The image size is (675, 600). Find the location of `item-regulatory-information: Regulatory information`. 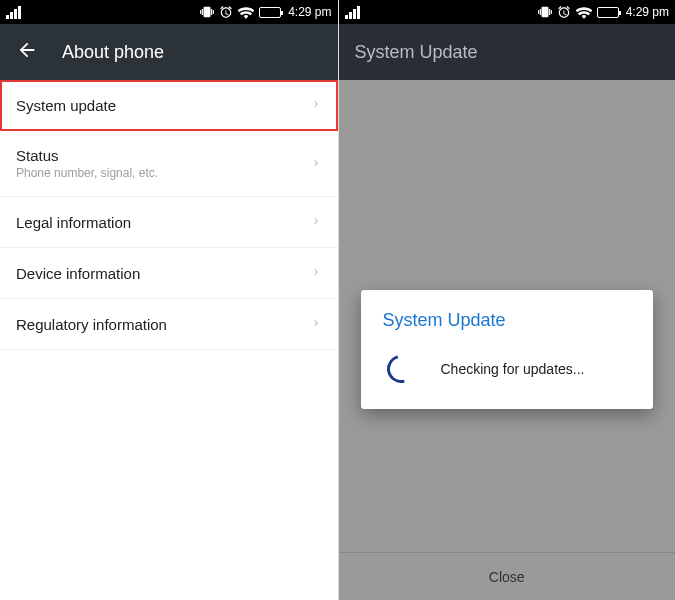

item-regulatory-information: Regulatory information is located at coordinates (169, 324).